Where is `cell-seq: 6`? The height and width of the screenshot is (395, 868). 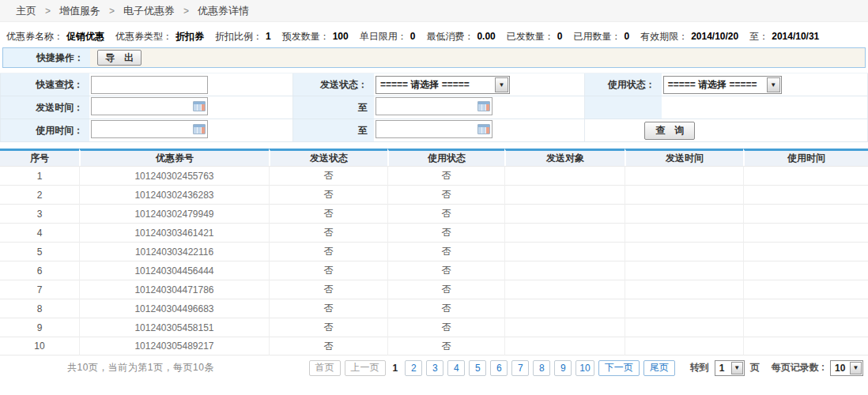
cell-seq: 6 is located at coordinates (40, 270).